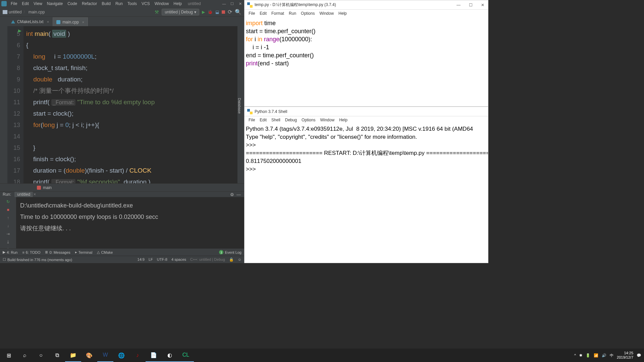  What do you see at coordinates (55, 4) in the screenshot?
I see `menu-navigate: Navigate` at bounding box center [55, 4].